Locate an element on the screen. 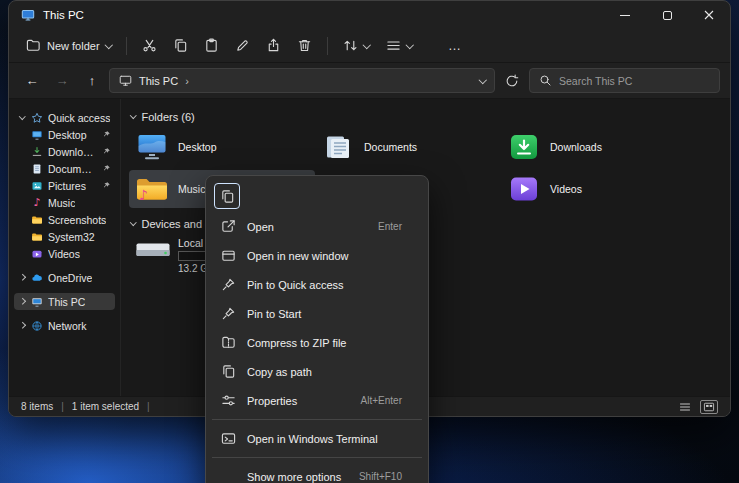  menu-item-open-in-windows-terminal: Open in Windows Terminal is located at coordinates (317, 438).